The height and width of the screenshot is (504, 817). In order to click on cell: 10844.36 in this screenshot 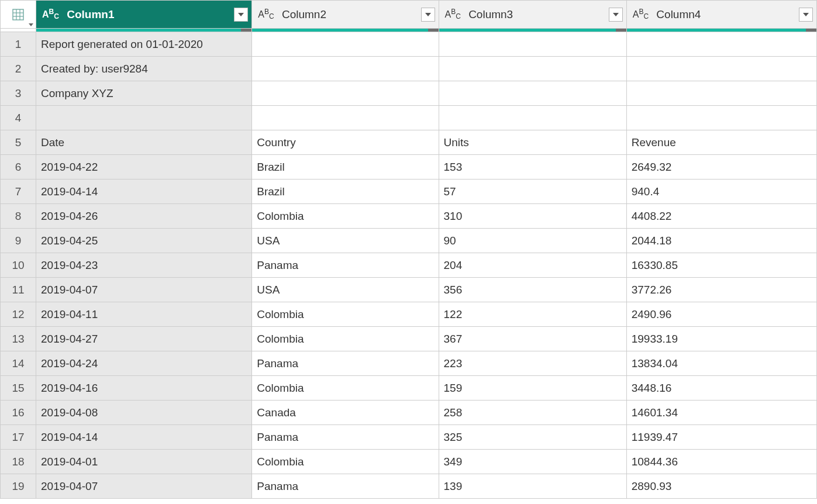, I will do `click(722, 462)`.